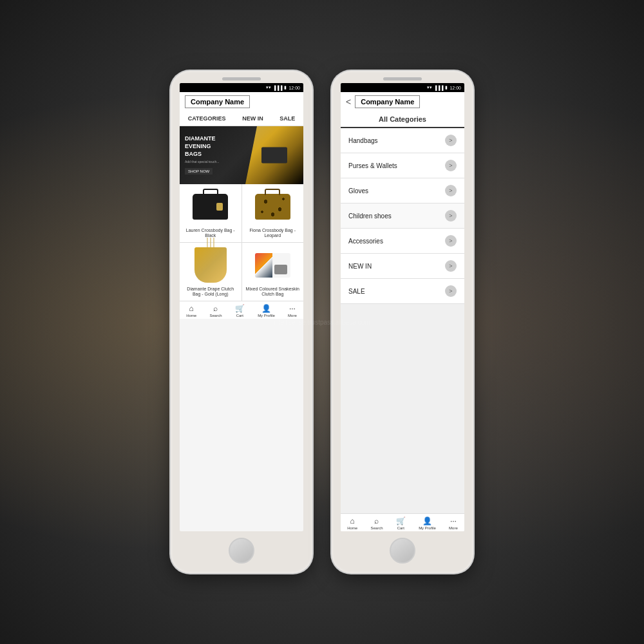 This screenshot has height=644, width=644. Describe the element at coordinates (402, 417) in the screenshot. I see `spacer` at that location.